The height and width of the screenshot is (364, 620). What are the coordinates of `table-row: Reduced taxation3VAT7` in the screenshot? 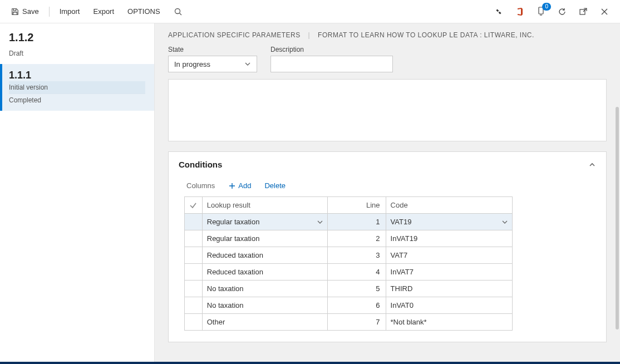 It's located at (348, 255).